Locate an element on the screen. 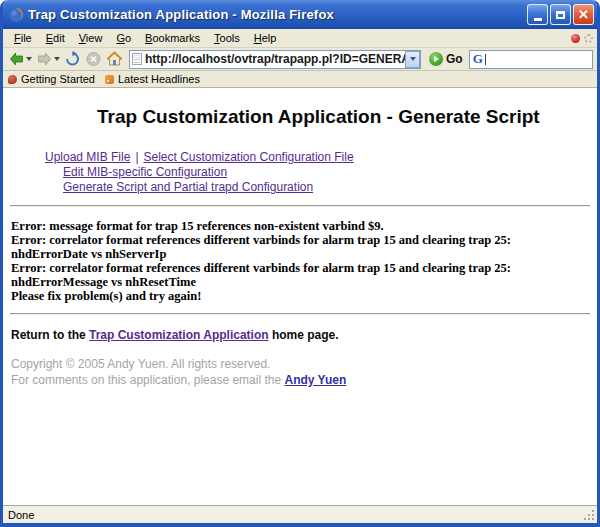  update-notification-icon is located at coordinates (576, 38).